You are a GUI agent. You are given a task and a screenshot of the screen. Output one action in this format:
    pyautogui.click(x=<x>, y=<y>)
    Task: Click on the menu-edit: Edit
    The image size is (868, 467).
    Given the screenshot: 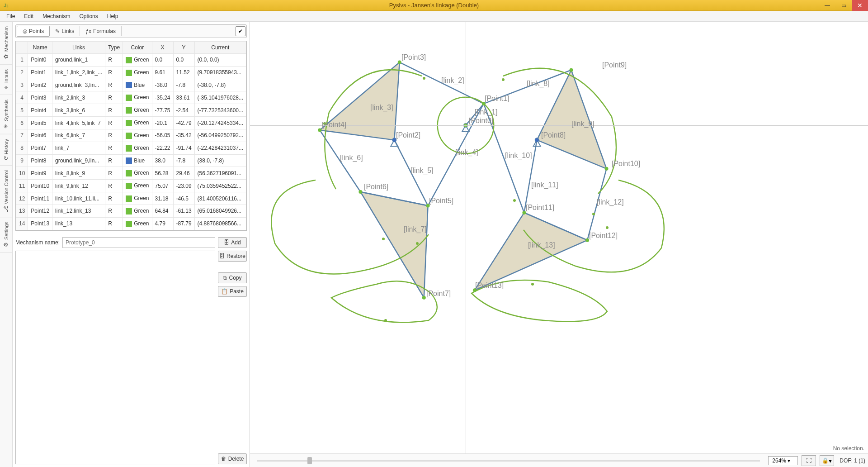 What is the action you would take?
    pyautogui.click(x=29, y=16)
    